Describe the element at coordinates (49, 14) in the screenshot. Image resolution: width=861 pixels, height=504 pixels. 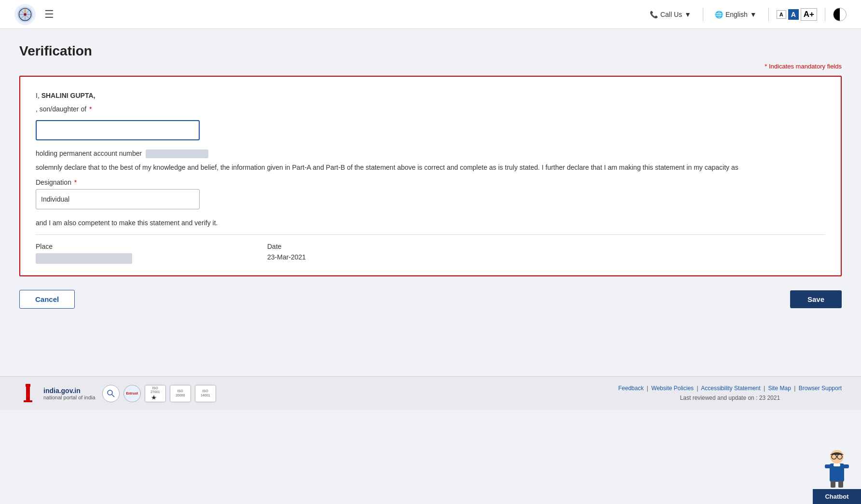
I see `hamburger-button: ☰` at that location.